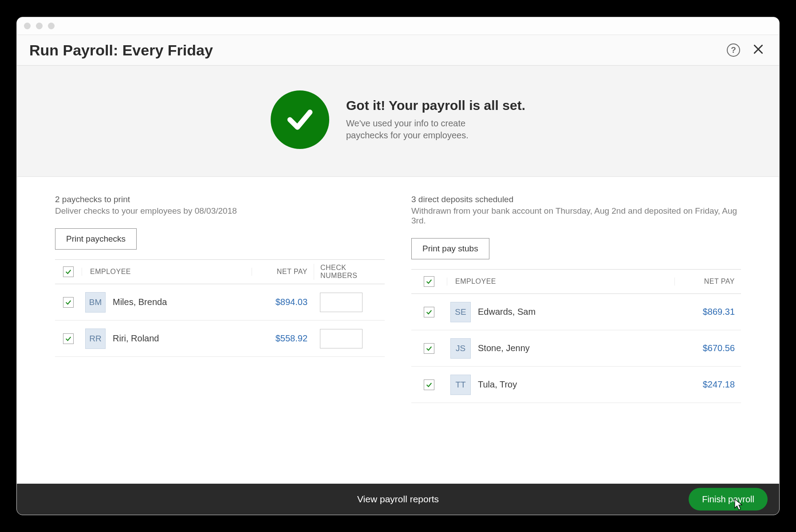 The width and height of the screenshot is (796, 532). What do you see at coordinates (461, 348) in the screenshot?
I see `avatar: JS` at bounding box center [461, 348].